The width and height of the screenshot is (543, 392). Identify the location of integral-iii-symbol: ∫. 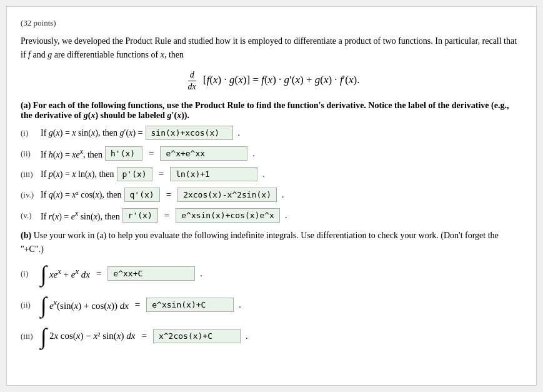
(44, 336).